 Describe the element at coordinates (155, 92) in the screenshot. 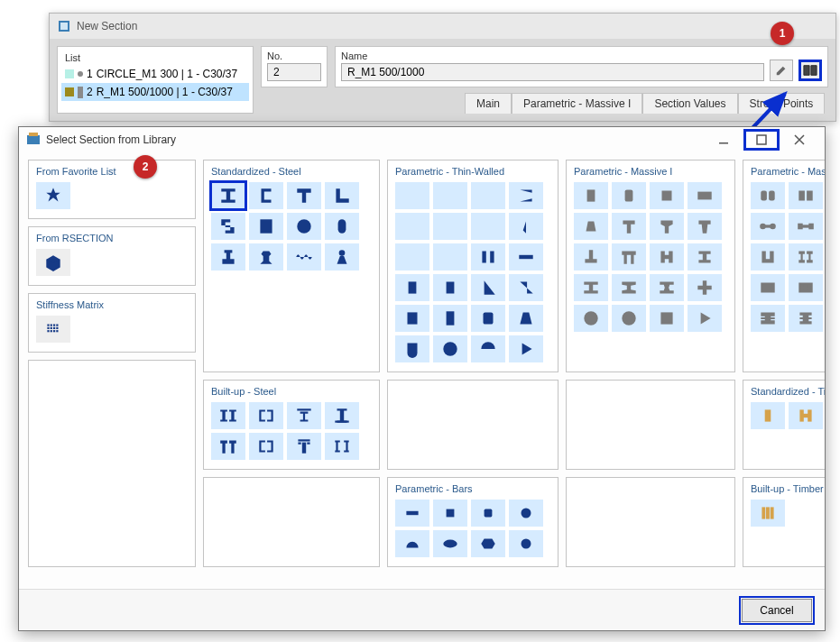

I see `list-item: 2 R_M1 500/1000 | 1 - C30/37` at that location.